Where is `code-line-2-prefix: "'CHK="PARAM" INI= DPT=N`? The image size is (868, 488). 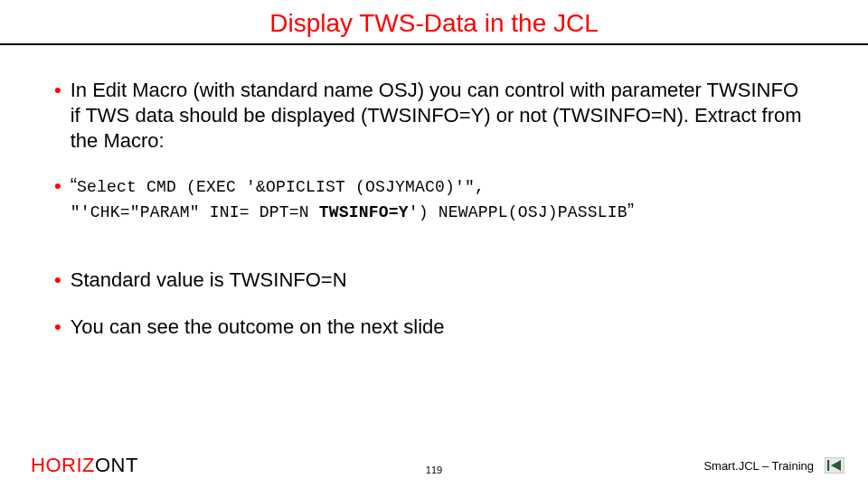
code-line-2-prefix: "'CHK="PARAM" INI= DPT=N is located at coordinates (195, 212).